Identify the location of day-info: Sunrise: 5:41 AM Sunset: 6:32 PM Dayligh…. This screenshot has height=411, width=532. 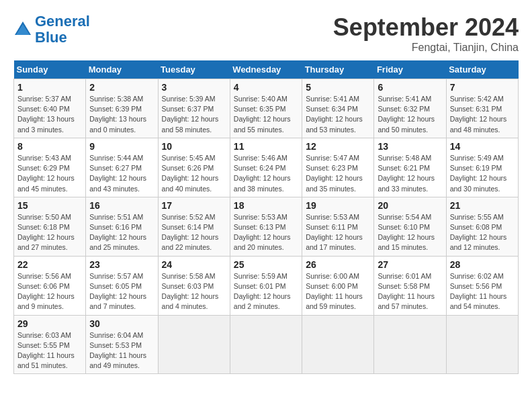
(410, 114).